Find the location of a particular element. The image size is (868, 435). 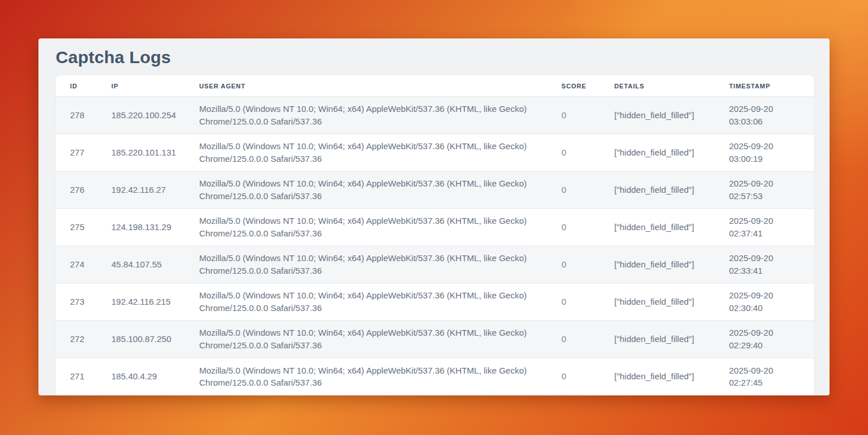

cell-timestamp: 2025-09-20 03:03:06 is located at coordinates (765, 116).